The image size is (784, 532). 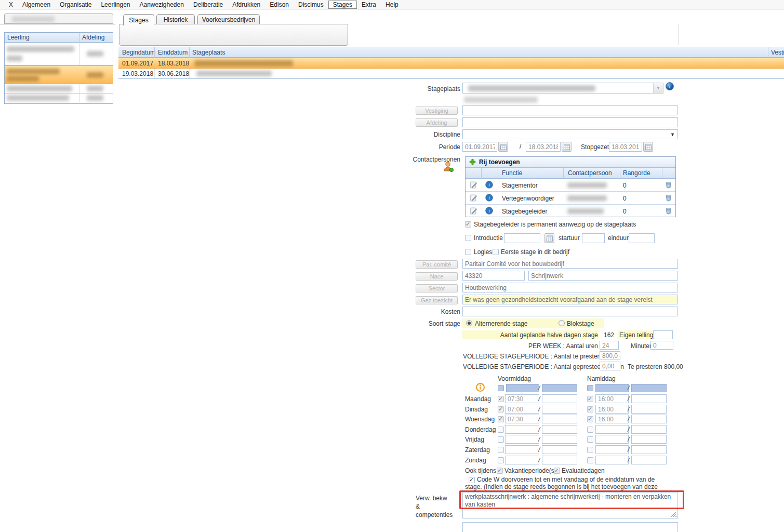 What do you see at coordinates (369, 5) in the screenshot?
I see `menu-extra: Extra` at bounding box center [369, 5].